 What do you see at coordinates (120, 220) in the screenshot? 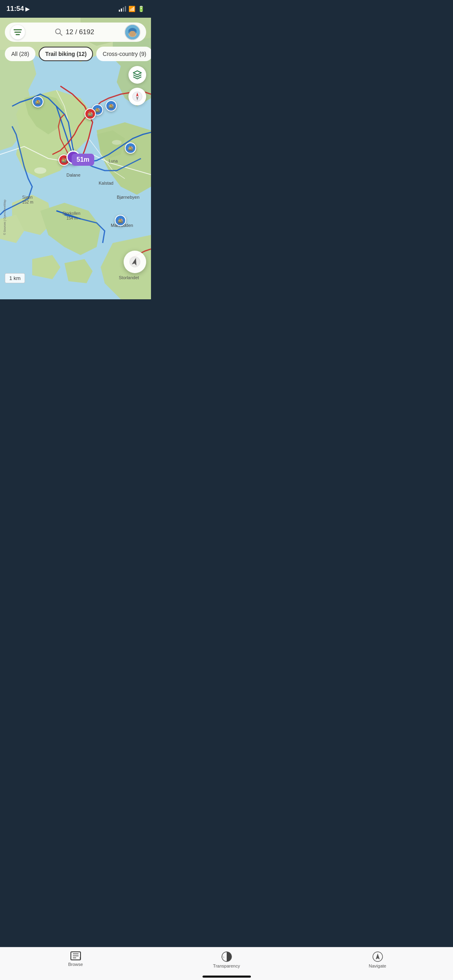
I see `marker-bike-7: 🚵` at bounding box center [120, 220].